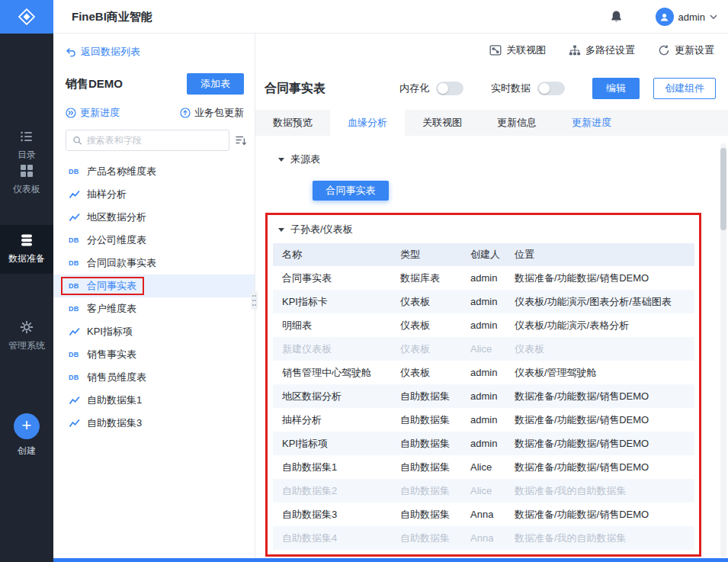 Image resolution: width=728 pixels, height=562 pixels. I want to click on table-row: 新建仪表板 仪表板 Alice 仪表板, so click(483, 349).